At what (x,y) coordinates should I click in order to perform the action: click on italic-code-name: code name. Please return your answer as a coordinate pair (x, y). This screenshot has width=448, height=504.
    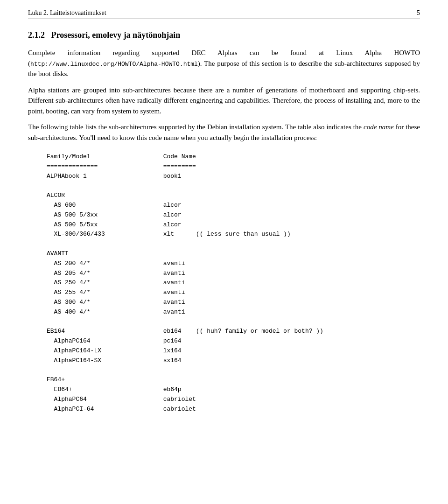
    Looking at the image, I should click on (379, 127).